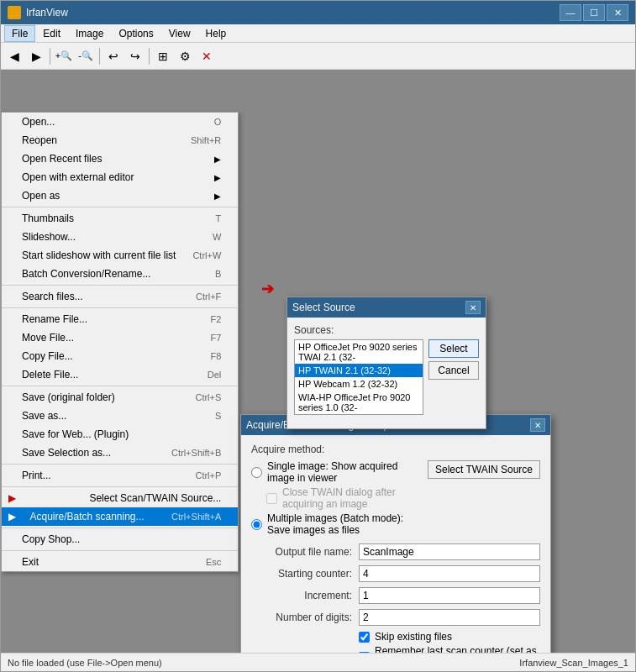  I want to click on sources-label: Sources:, so click(386, 330).